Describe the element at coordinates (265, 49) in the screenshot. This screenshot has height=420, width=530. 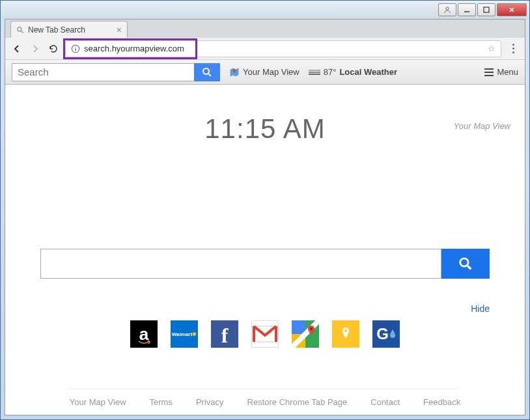
I see `address-row: search.hyourmapview.com ☆` at that location.